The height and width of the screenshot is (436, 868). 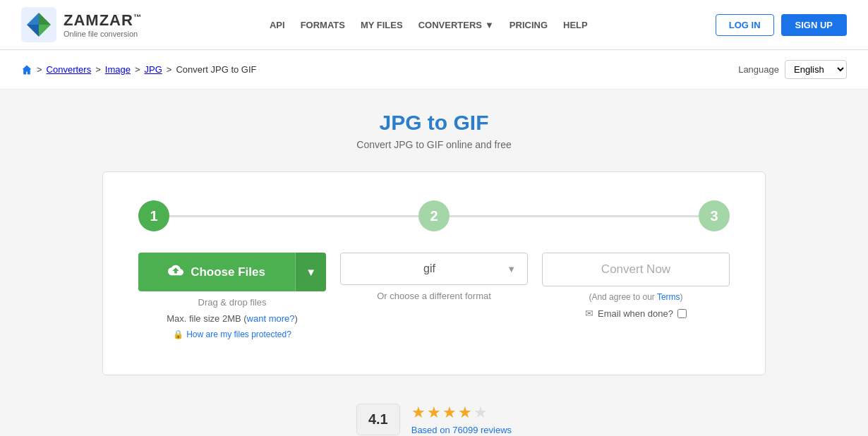 I want to click on breadcrumb-jpg: JPG, so click(x=154, y=69).